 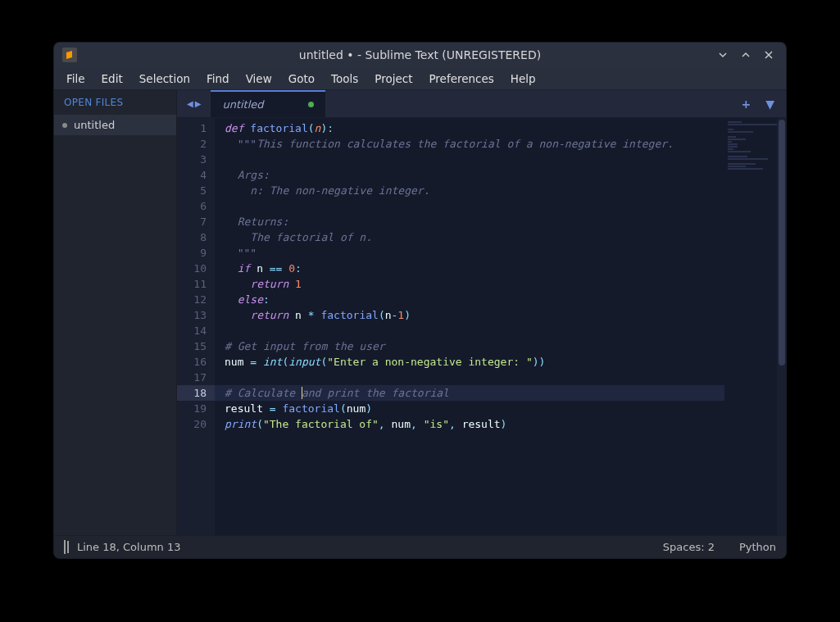 What do you see at coordinates (470, 284) in the screenshot?
I see `code-line: return 1` at bounding box center [470, 284].